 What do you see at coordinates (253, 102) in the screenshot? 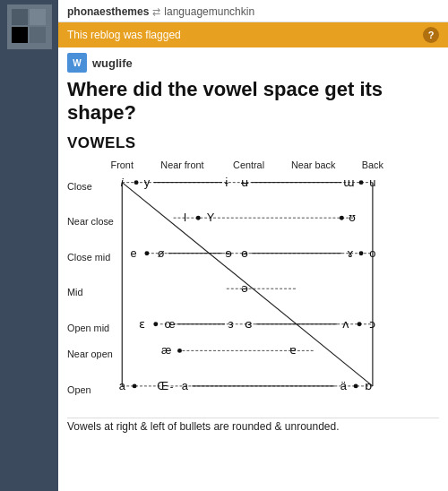
I see `post-title: Where did the vowel space get its shape?` at bounding box center [253, 102].